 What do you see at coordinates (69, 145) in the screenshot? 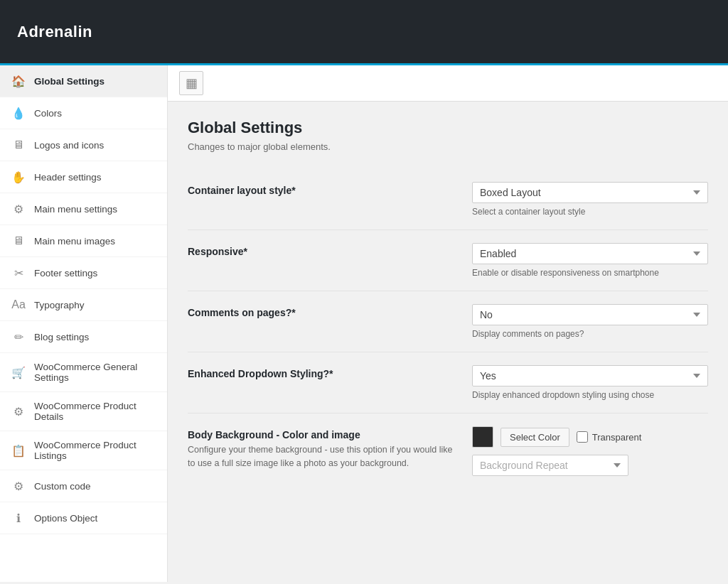
I see `sidebar-item-label: Logos and icons` at bounding box center [69, 145].